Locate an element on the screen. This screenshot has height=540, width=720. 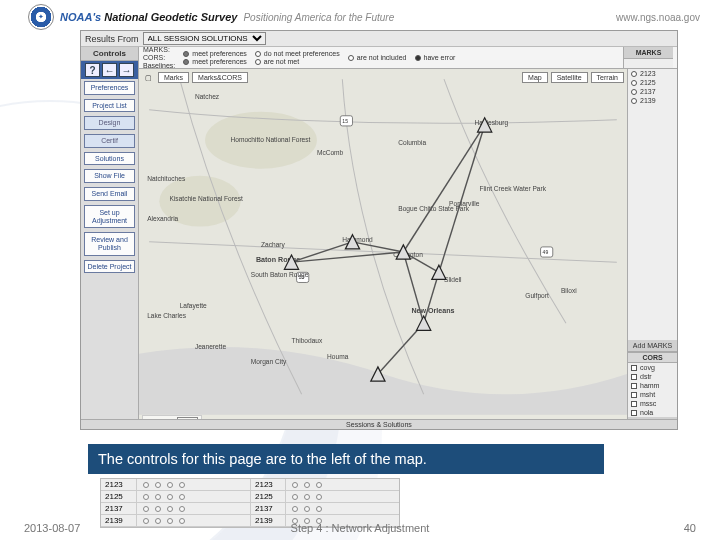
certif-button: Certif is located at coordinates (110, 141).